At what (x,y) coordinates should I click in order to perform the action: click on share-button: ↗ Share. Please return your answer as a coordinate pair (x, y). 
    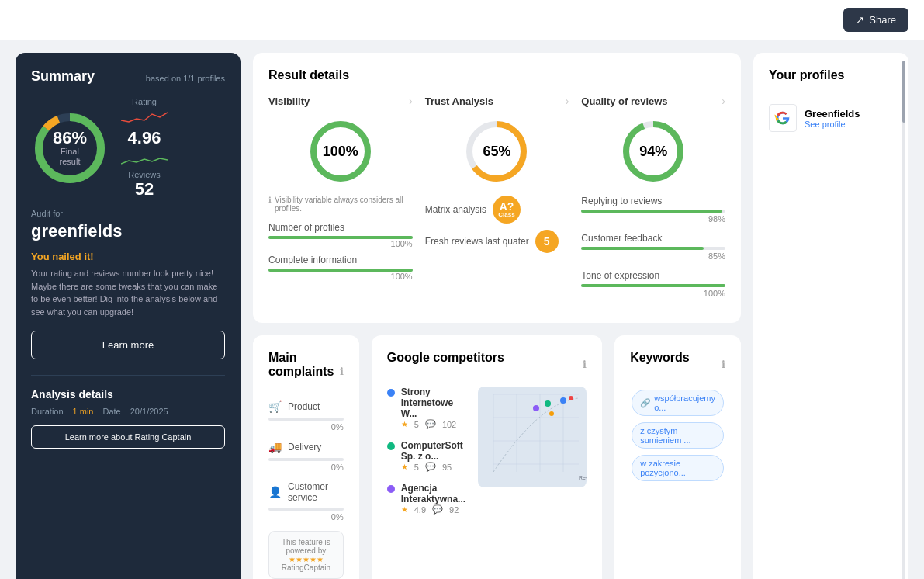
    Looking at the image, I should click on (876, 20).